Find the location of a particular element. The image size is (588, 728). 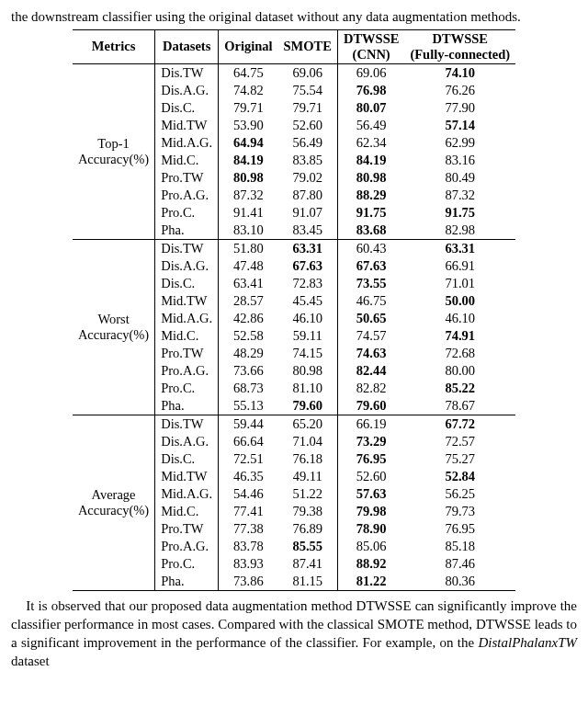

value-cell: 74.10 is located at coordinates (459, 73).